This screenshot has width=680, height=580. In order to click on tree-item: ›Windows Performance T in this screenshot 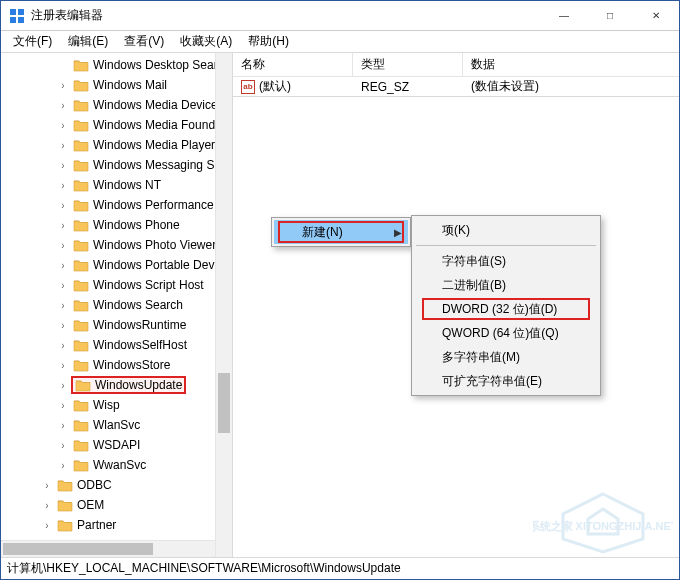, I will do `click(116, 205)`.